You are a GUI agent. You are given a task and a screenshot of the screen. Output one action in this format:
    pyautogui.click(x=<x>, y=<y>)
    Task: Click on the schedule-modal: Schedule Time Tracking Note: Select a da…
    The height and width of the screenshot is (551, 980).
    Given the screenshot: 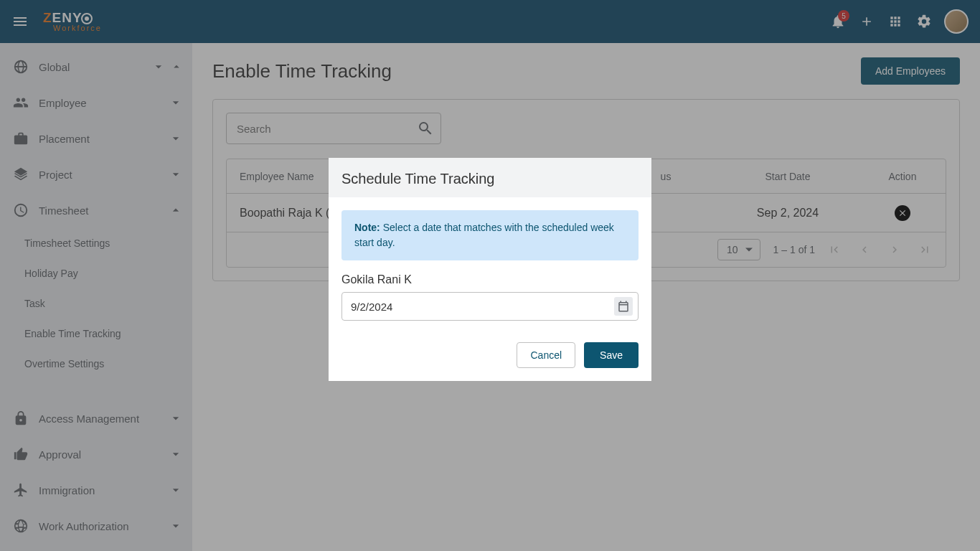 What is the action you would take?
    pyautogui.click(x=490, y=270)
    